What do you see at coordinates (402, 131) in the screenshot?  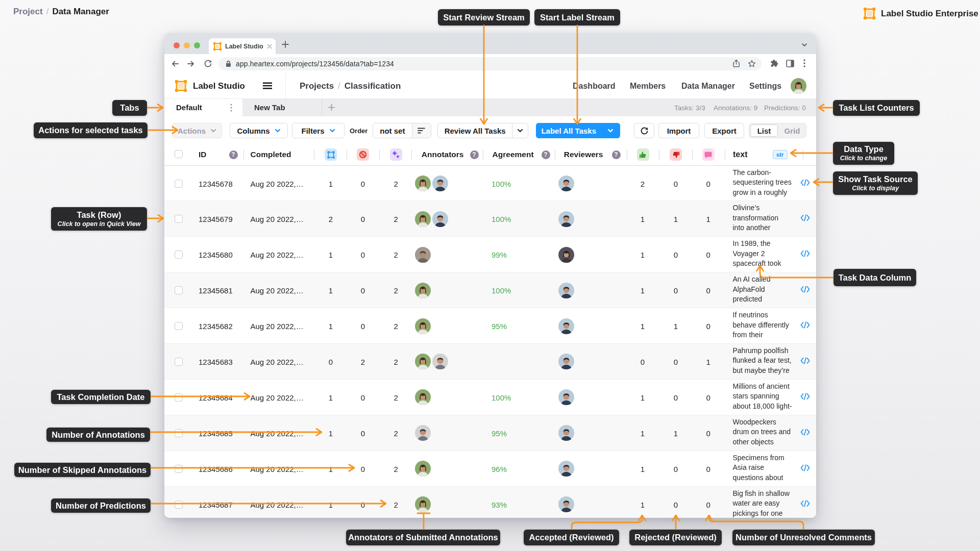 I see `order-button: not set` at bounding box center [402, 131].